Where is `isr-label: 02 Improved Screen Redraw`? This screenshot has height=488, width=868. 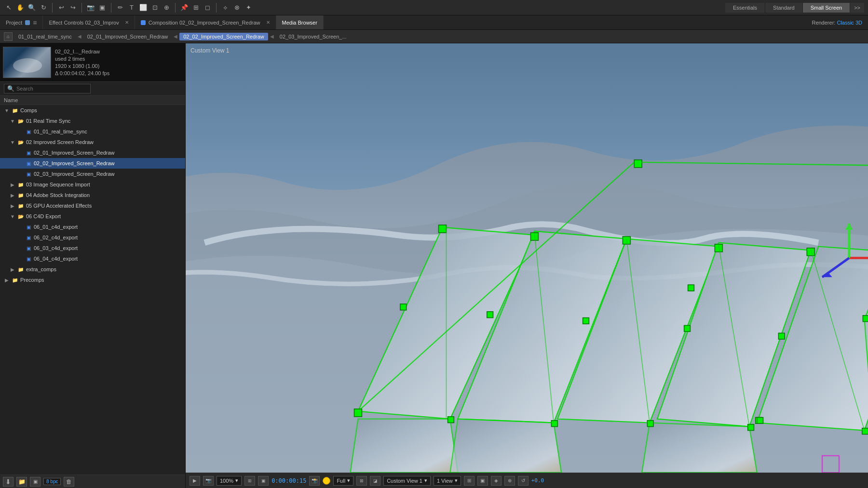 isr-label: 02 Improved Screen Redraw is located at coordinates (60, 142).